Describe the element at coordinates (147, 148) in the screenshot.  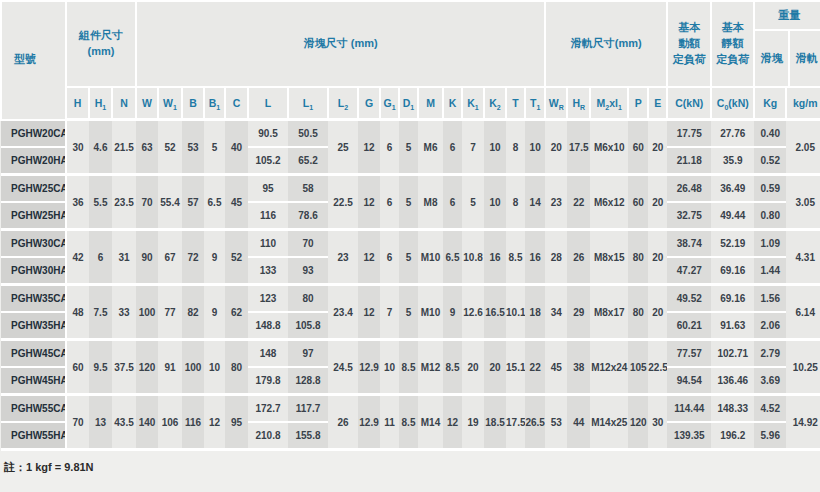
I see `cell-W: 63` at that location.